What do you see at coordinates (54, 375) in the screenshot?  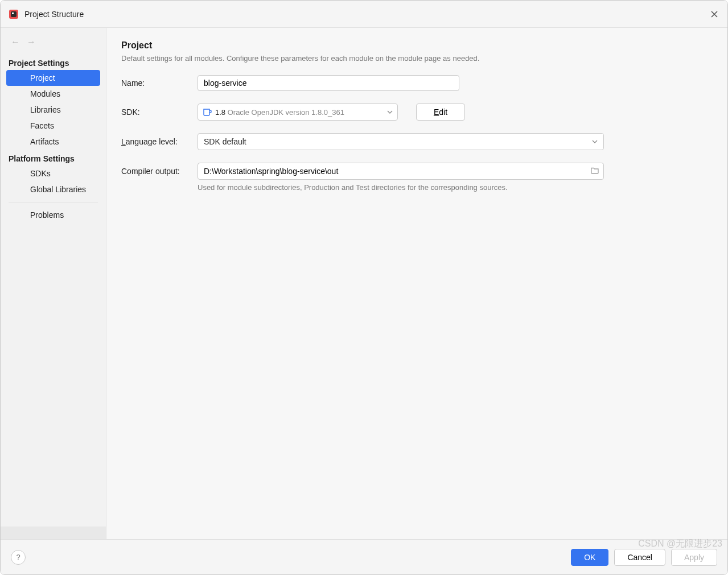 I see `sidebar-spacer` at bounding box center [54, 375].